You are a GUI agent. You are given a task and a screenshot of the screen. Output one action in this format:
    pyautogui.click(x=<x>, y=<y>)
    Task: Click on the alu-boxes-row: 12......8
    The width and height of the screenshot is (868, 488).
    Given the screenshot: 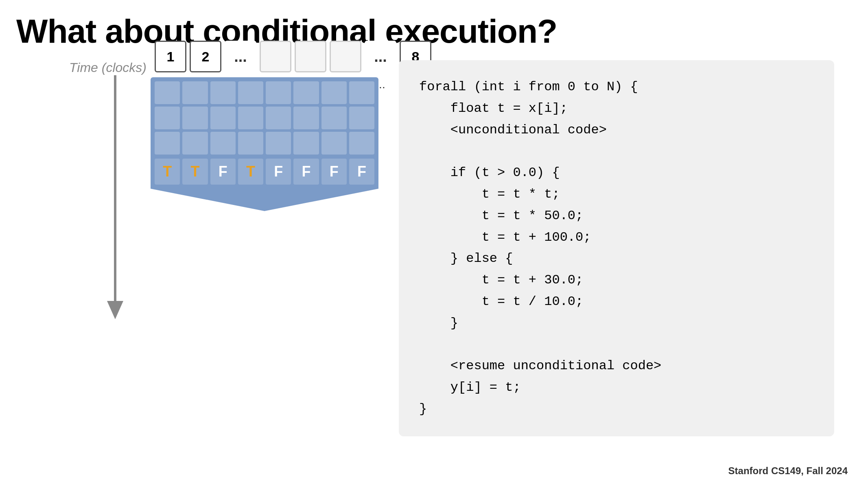 What is the action you would take?
    pyautogui.click(x=293, y=57)
    